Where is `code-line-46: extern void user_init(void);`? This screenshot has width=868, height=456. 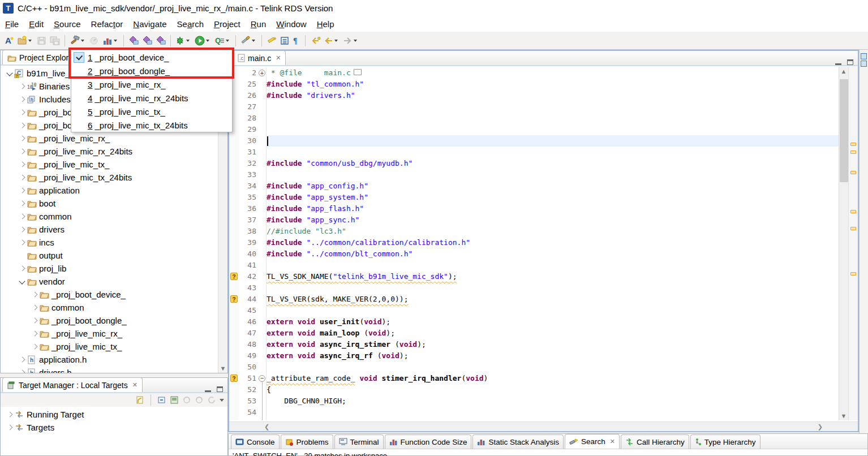
code-line-46: extern void user_init(void); is located at coordinates (552, 322).